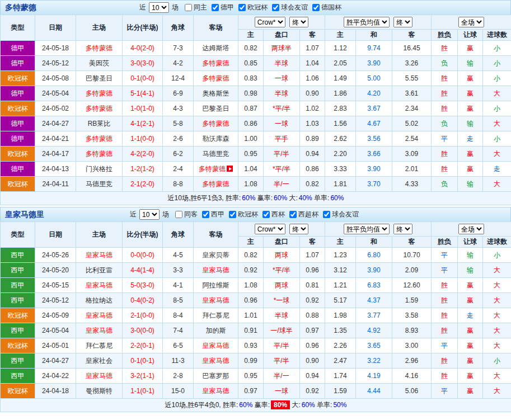  What do you see at coordinates (265, 215) in the screenshot?
I see `league-filter-group: 同客西甲欧冠杯西杯西超杯球会友谊` at bounding box center [265, 215].